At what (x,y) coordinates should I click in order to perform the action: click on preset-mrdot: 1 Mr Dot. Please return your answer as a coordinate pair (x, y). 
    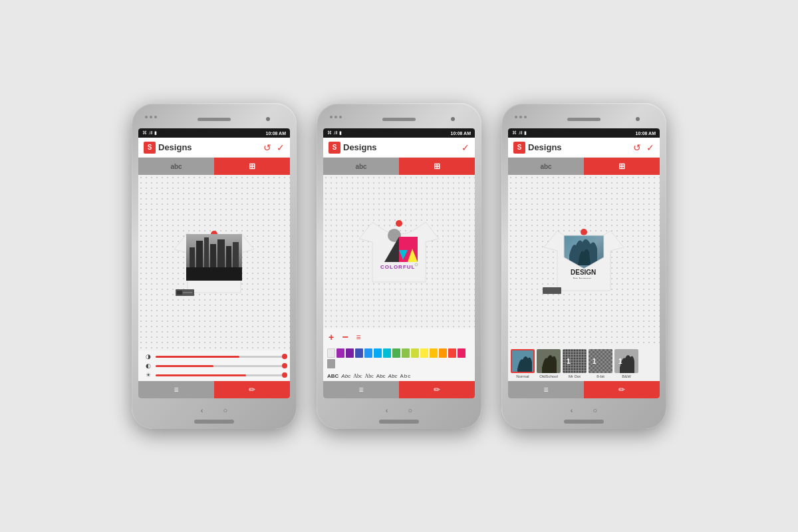
    Looking at the image, I should click on (575, 364).